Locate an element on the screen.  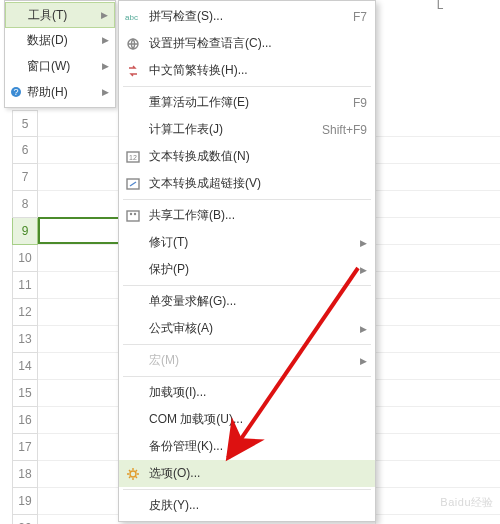
menu-item-label: 窗口(W) is located at coordinates (48, 66).